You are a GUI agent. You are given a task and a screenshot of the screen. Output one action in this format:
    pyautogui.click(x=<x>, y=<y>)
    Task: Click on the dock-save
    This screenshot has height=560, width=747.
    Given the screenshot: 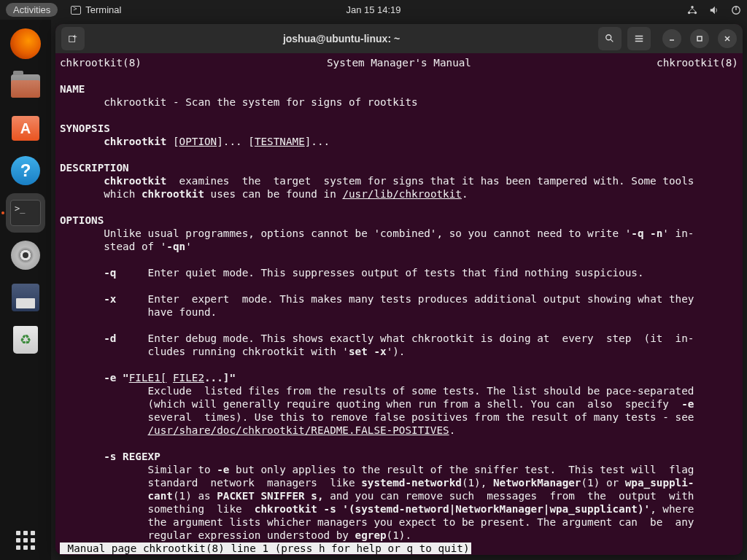 What is the action you would take?
    pyautogui.click(x=26, y=298)
    